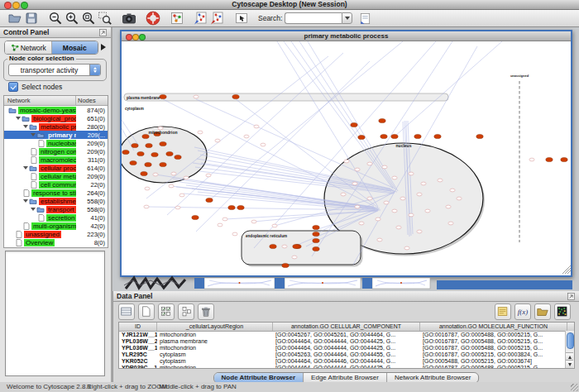 Image resolution: width=579 pixels, height=392 pixels. What do you see at coordinates (56, 242) in the screenshot?
I see `tree-row: Overview8(0)` at bounding box center [56, 242].